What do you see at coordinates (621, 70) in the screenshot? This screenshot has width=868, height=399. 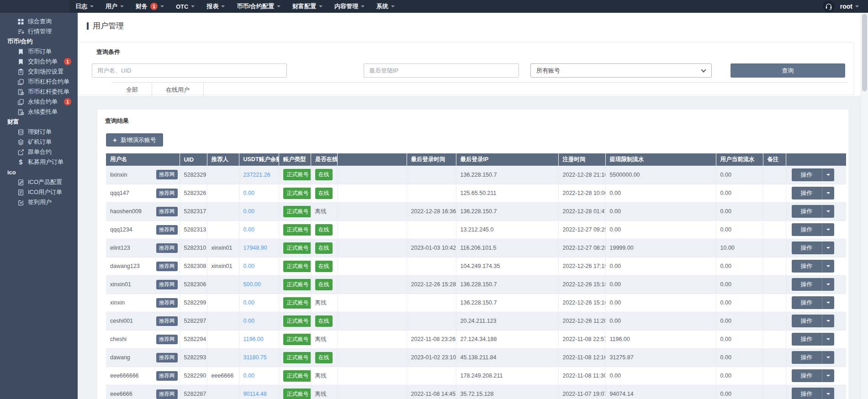 I see `account-type-select: 所有账号` at bounding box center [621, 70].